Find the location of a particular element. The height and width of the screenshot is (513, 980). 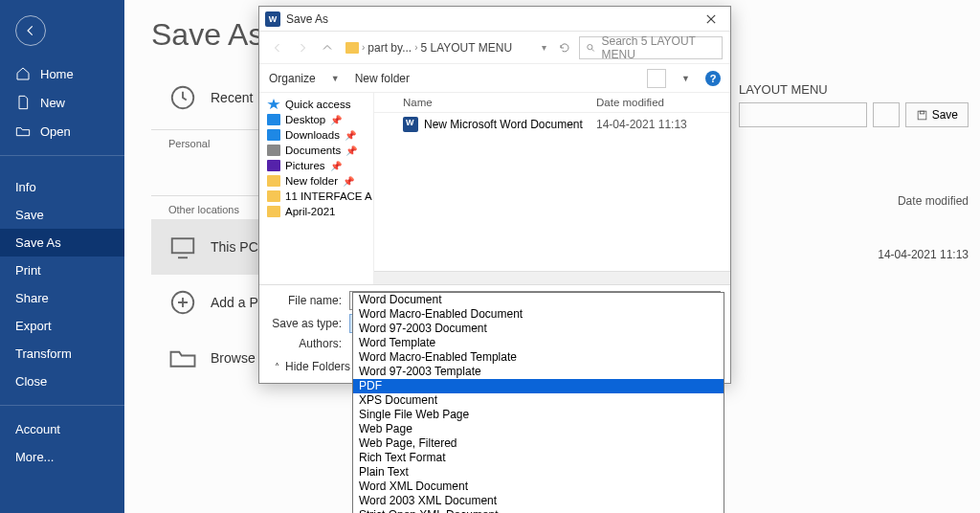

filetype-option: Rich Text Format is located at coordinates (538, 457).